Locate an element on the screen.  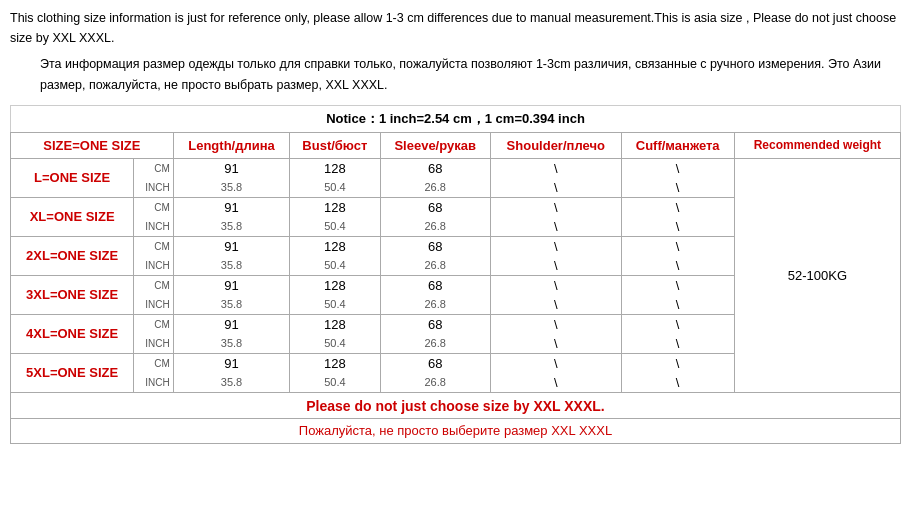
table-row: L=ONE SIZECM9112868\\52-100KG is located at coordinates (456, 168).